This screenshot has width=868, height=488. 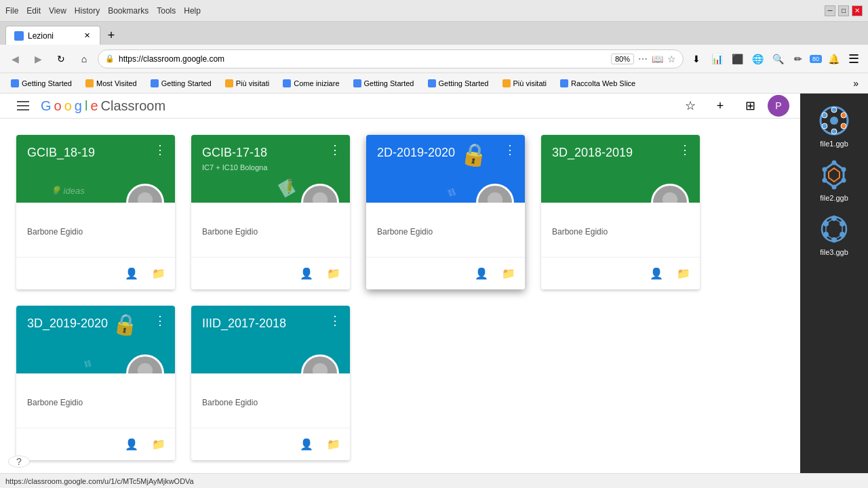 I want to click on card-body-4: Barbone Egidio, so click(x=620, y=230).